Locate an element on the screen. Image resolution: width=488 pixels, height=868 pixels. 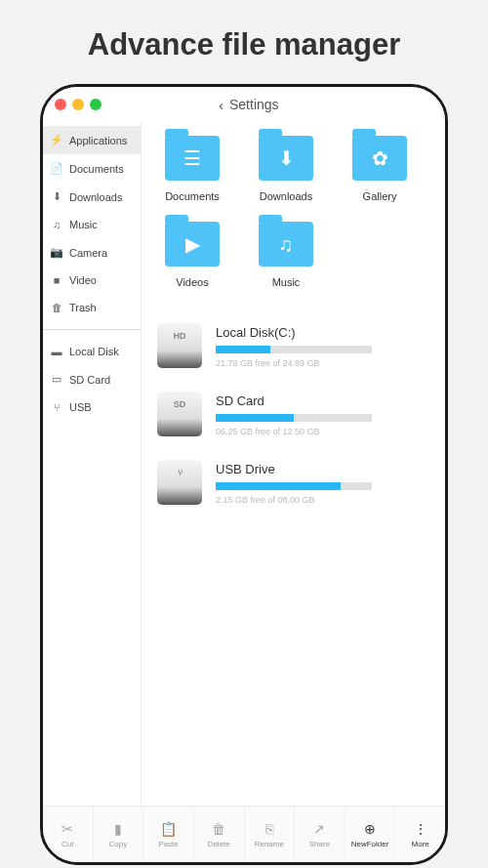
folder-glyph-icon: ♫ is located at coordinates (286, 244).